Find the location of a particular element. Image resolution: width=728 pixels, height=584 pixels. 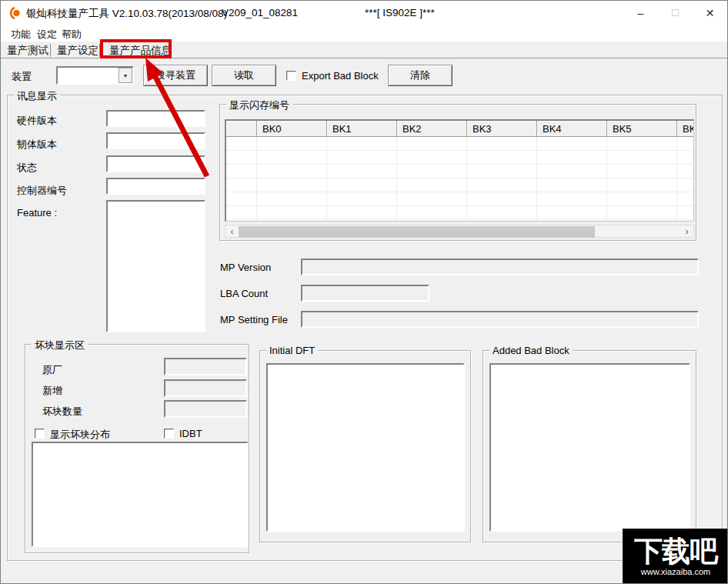

horizontal-scrollbar: ‹ › is located at coordinates (459, 231).